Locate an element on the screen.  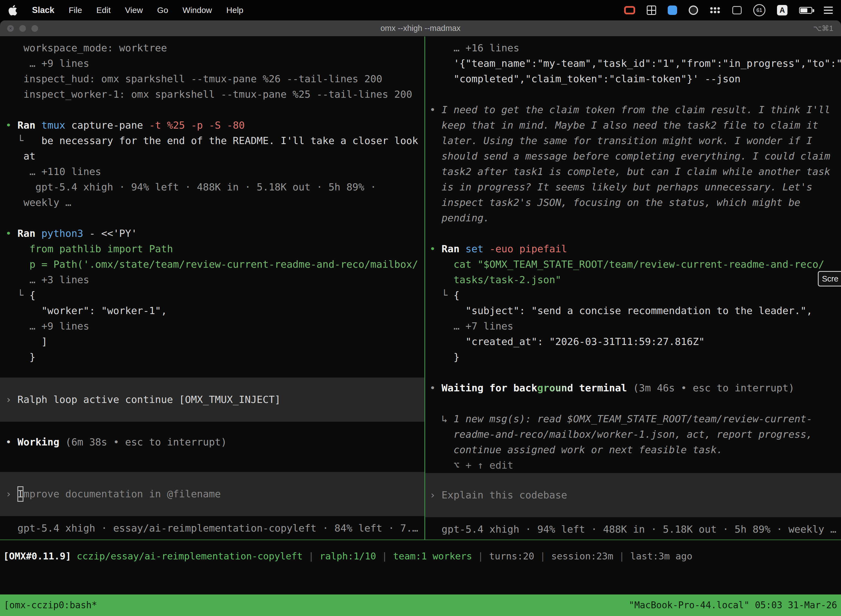
terminal-line: … +16 lines is located at coordinates (635, 48).